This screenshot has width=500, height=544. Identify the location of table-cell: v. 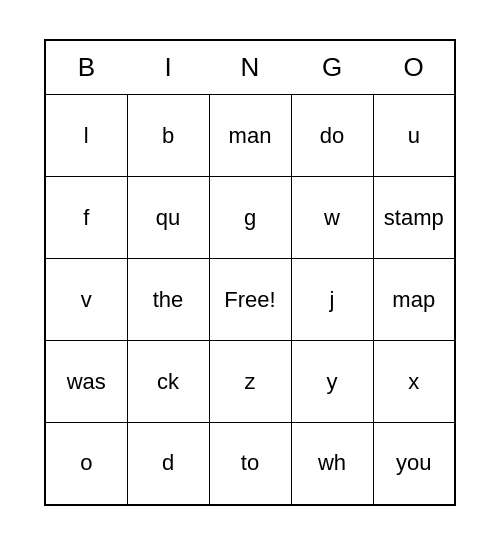
(86, 300).